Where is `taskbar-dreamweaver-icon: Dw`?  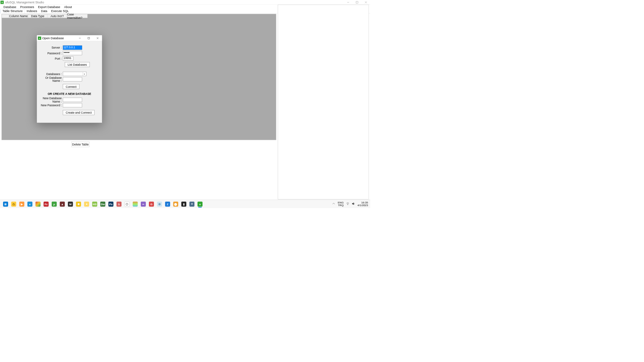
taskbar-dreamweaver-icon: Dw is located at coordinates (103, 204).